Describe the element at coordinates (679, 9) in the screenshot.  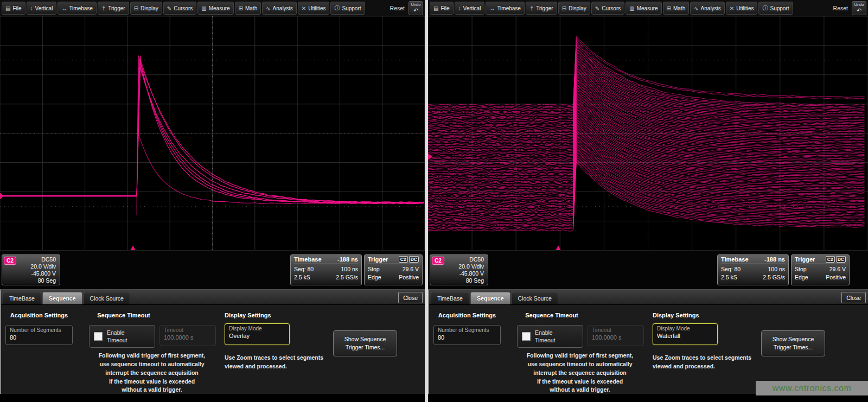
I see `menu-label: Math` at that location.